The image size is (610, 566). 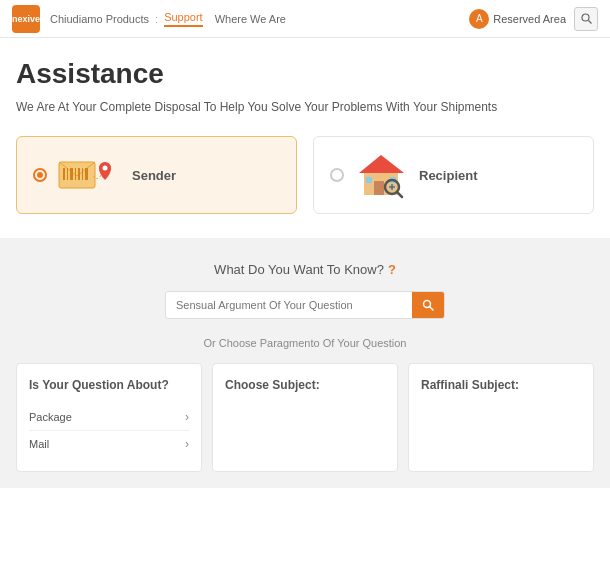 I want to click on sender-radio, so click(x=40, y=175).